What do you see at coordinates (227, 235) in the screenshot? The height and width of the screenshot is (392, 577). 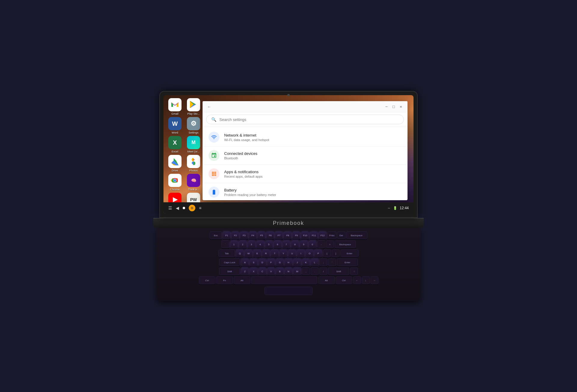 I see `key-f1: F1` at bounding box center [227, 235].